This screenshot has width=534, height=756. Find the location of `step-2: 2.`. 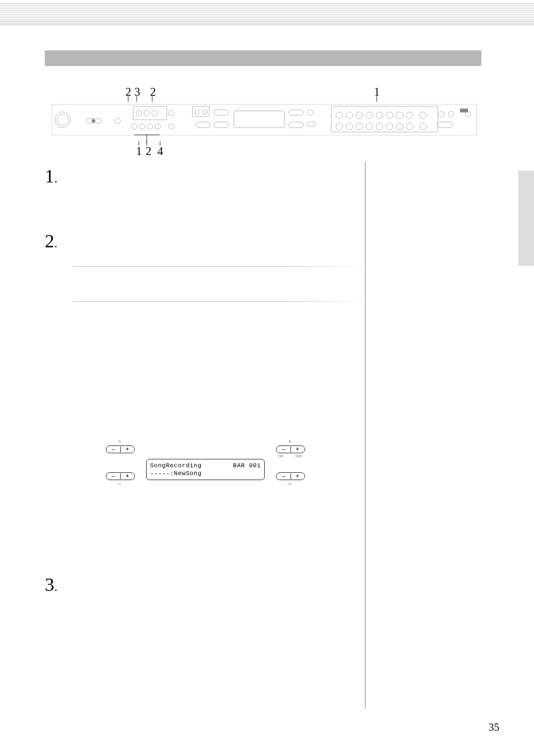

step-2: 2. is located at coordinates (51, 241).